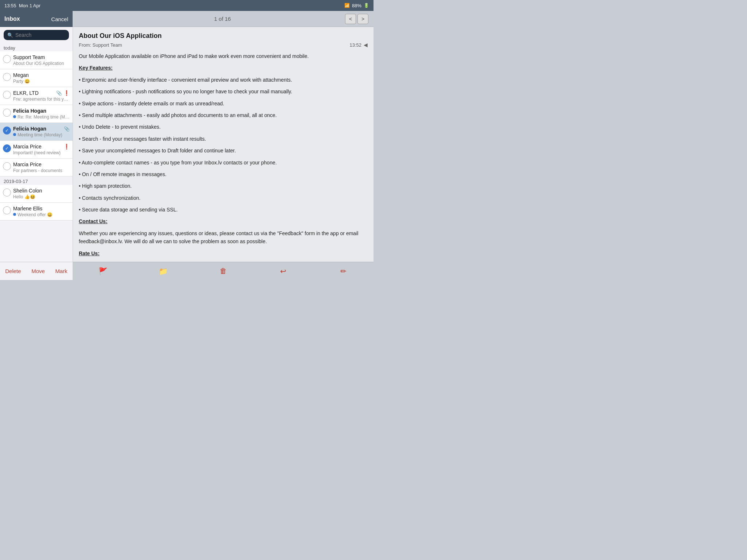 This screenshot has width=747, height=560. Describe the element at coordinates (283, 271) in the screenshot. I see `reply-button: ↩` at that location.